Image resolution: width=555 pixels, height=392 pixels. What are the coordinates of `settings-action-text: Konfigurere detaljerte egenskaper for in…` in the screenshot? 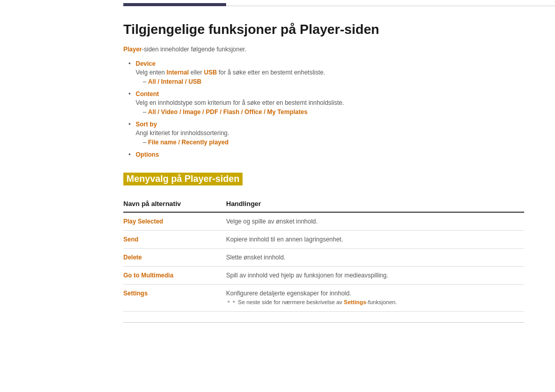 It's located at (373, 293).